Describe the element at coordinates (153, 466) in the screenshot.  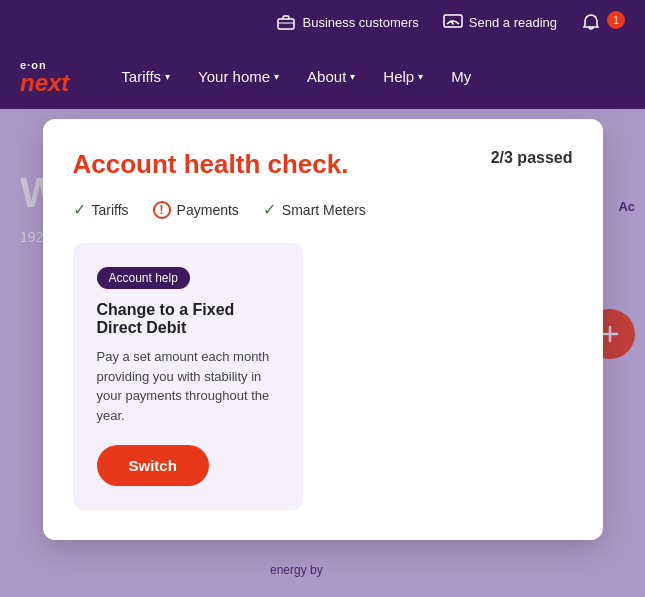
I see `switch-button: Switch` at that location.